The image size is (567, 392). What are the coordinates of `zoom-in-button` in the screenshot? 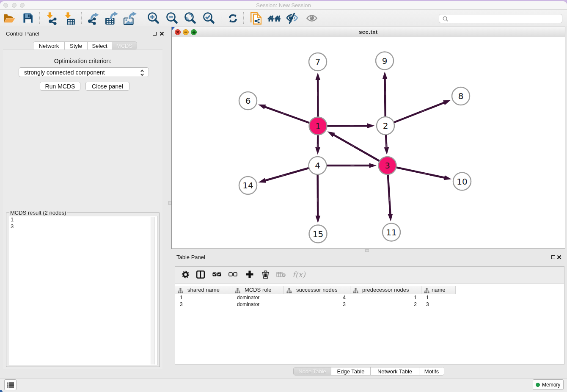 It's located at (154, 18).